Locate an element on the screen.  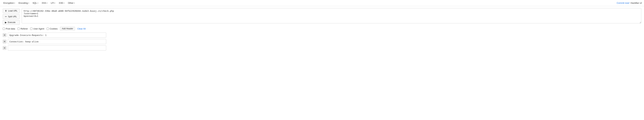
referer-label: Referer is located at coordinates (24, 29).